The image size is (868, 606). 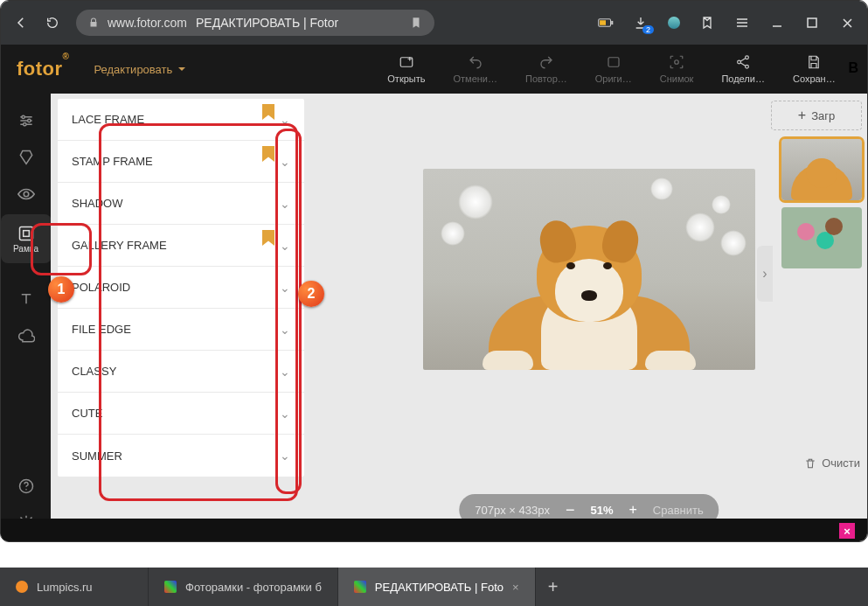 I want to click on tab-lumpics: Lumpics.ru, so click(x=74, y=587).